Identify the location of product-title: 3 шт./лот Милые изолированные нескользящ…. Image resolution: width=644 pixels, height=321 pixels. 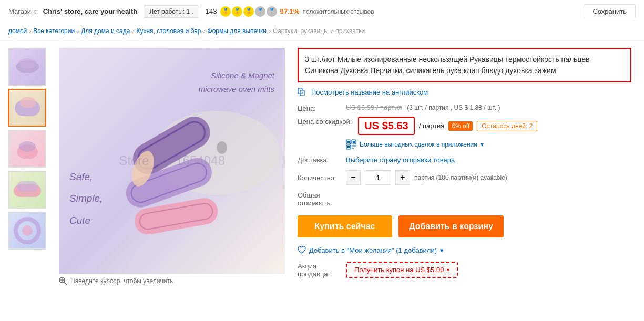
(465, 65).